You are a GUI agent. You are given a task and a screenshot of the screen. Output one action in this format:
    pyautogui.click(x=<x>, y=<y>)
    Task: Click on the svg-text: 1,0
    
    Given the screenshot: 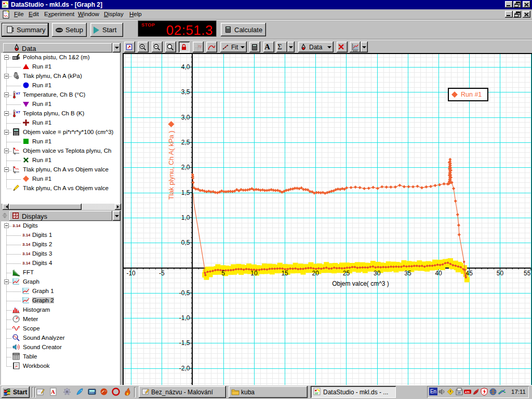 What is the action you would take?
    pyautogui.click(x=186, y=218)
    